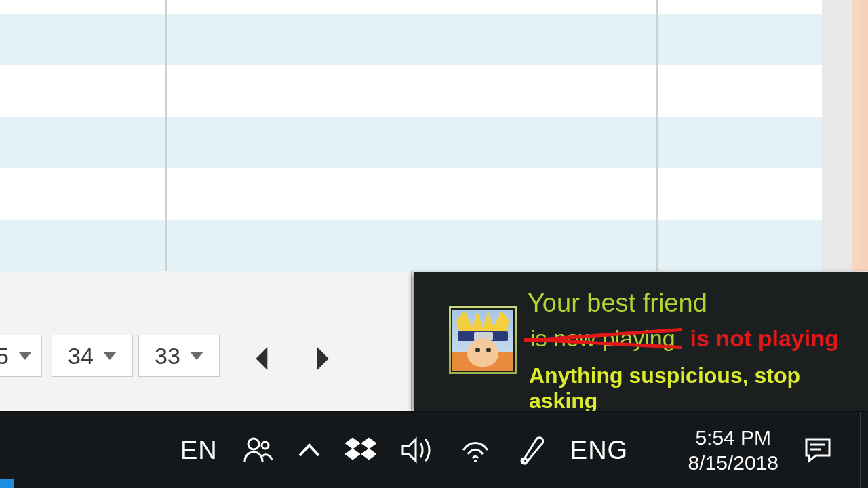 The image size is (868, 488). Describe the element at coordinates (361, 450) in the screenshot. I see `dropbox-icon` at that location.